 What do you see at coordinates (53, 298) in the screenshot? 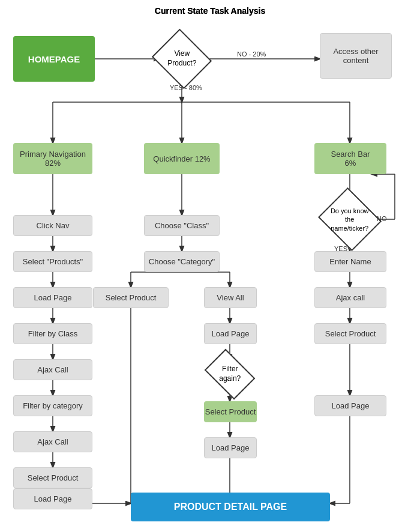
I see `load-page-1-node: Load Page` at bounding box center [53, 298].